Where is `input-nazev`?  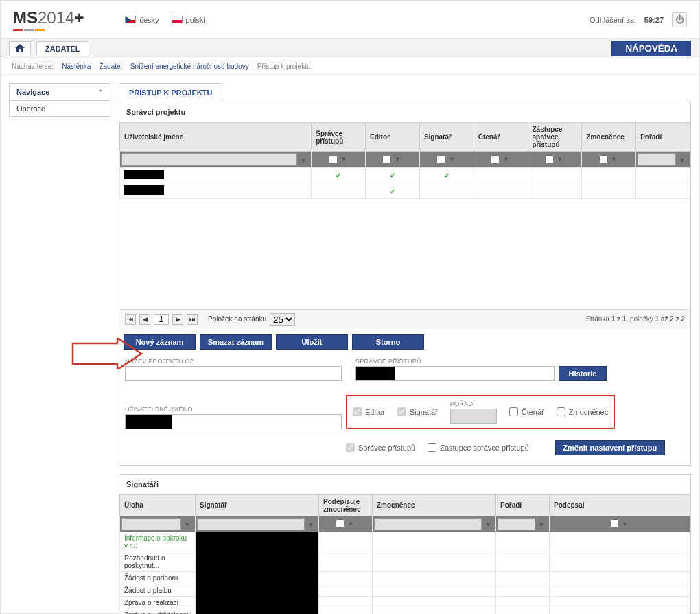
input-nazev is located at coordinates (233, 374).